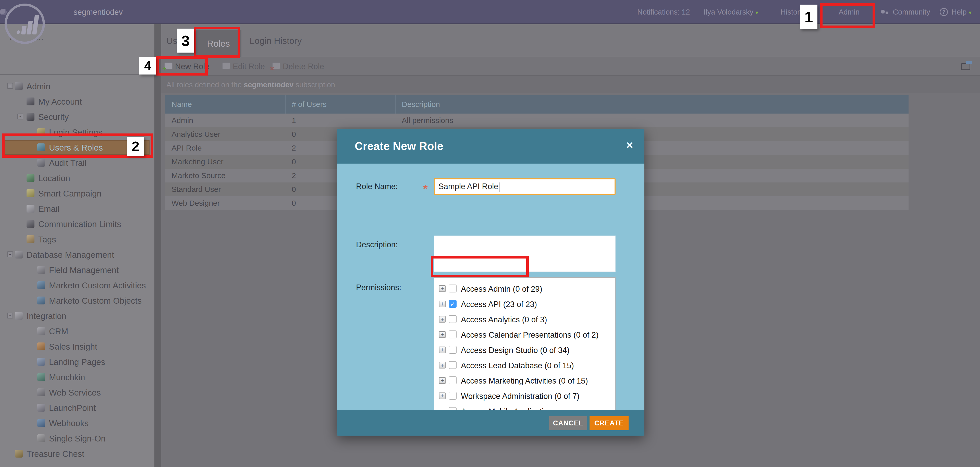  What do you see at coordinates (77, 246) in the screenshot?
I see `admin-sidebar: Admin... -Admin My Account -Security Log…` at bounding box center [77, 246].